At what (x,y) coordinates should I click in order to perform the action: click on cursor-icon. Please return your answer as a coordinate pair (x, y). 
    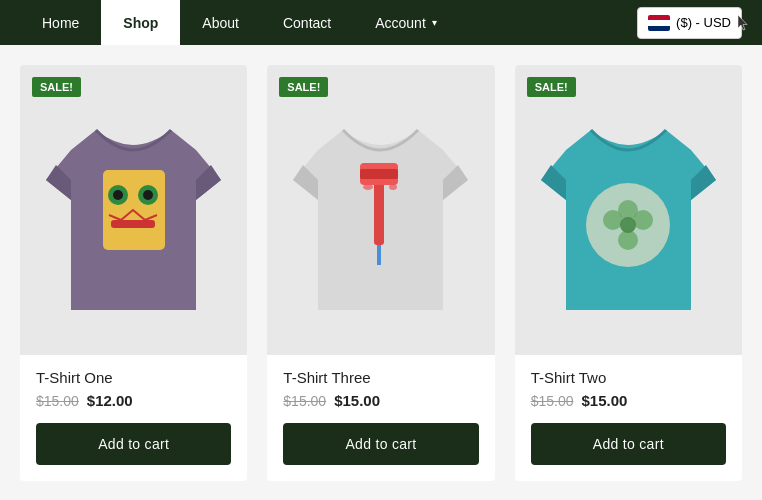
    Looking at the image, I should click on (743, 23).